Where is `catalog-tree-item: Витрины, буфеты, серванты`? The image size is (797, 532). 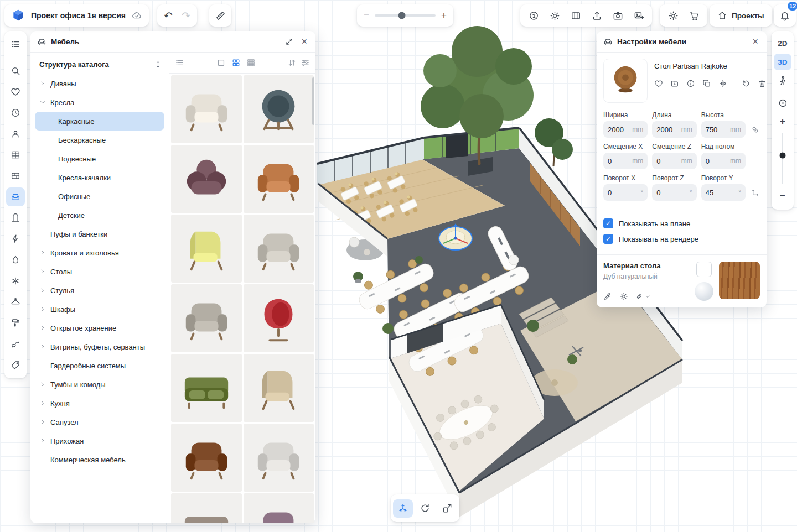 catalog-tree-item: Витрины, буфеты, серванты is located at coordinates (100, 347).